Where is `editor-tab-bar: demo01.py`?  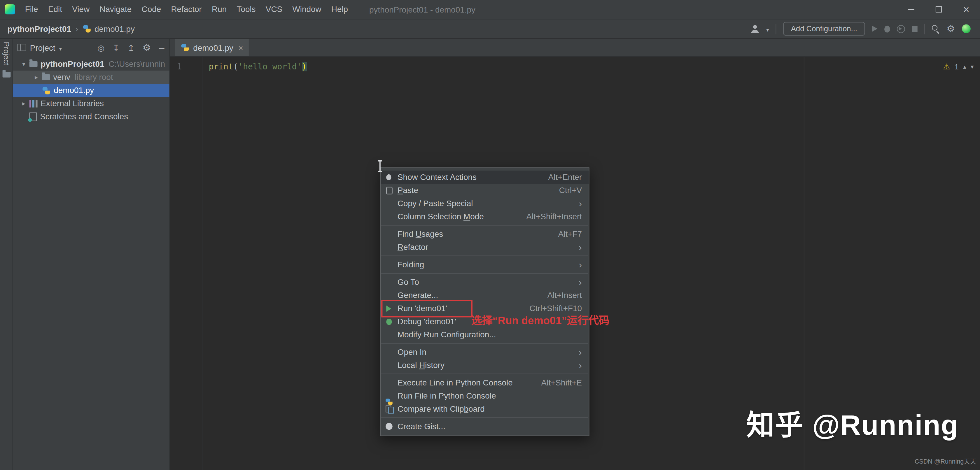 editor-tab-bar: demo01.py is located at coordinates (575, 48).